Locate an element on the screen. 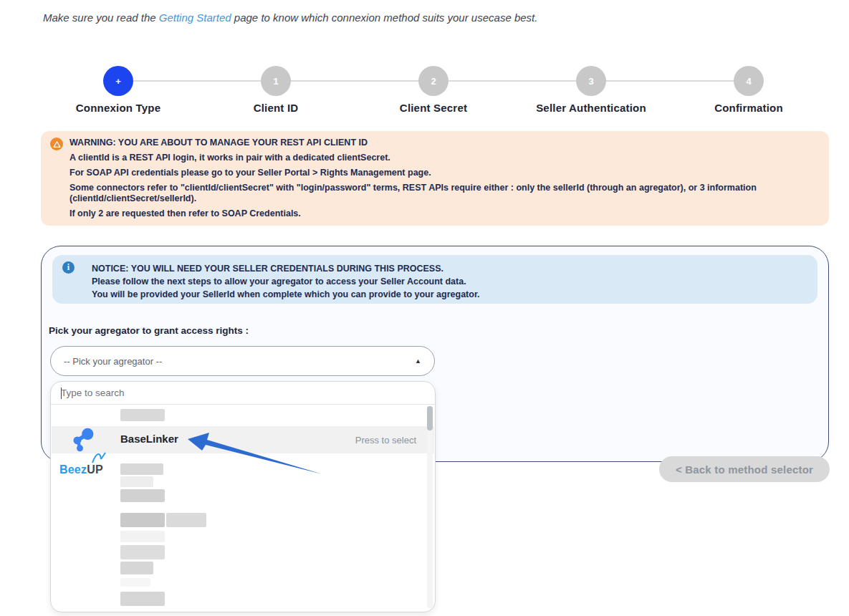 Image resolution: width=849 pixels, height=616 pixels. baselinker-icon is located at coordinates (83, 440).